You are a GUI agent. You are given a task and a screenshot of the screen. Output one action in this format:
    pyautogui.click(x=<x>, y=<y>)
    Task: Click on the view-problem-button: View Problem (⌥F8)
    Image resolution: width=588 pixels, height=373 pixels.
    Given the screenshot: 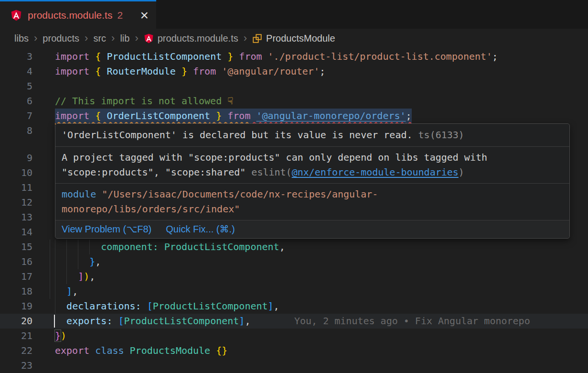 What is the action you would take?
    pyautogui.click(x=107, y=230)
    